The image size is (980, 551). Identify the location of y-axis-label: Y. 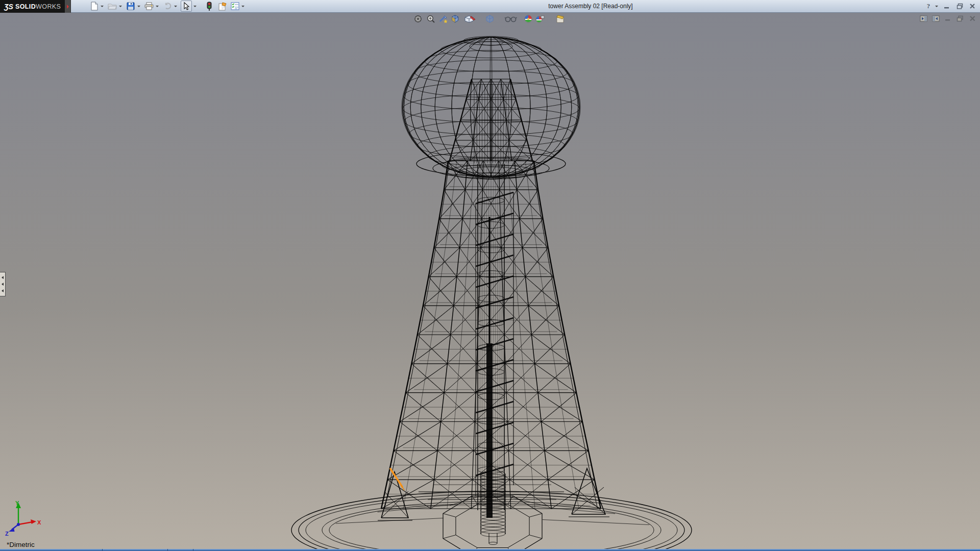
(17, 503).